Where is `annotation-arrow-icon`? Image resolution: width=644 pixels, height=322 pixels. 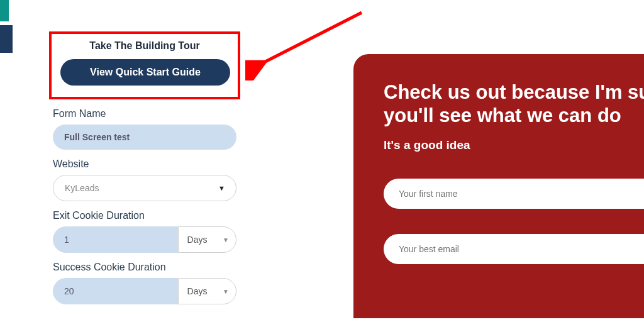 annotation-arrow-icon is located at coordinates (308, 43).